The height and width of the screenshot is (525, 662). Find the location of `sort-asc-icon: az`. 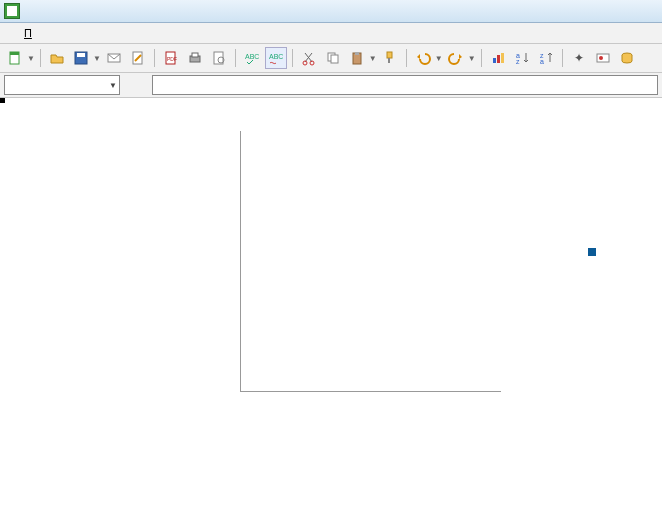

sort-asc-icon: az is located at coordinates (522, 58).